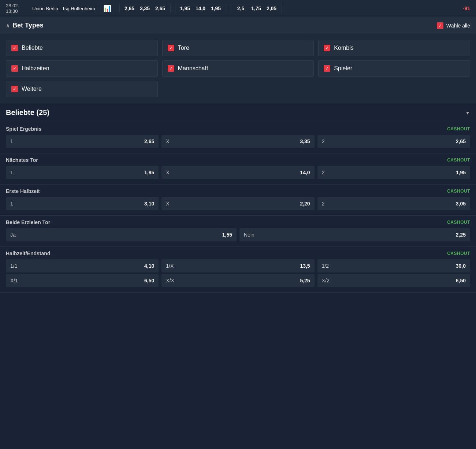 The height and width of the screenshot is (449, 476). What do you see at coordinates (327, 48) in the screenshot?
I see `kombis-checkbox: ✓` at bounding box center [327, 48].